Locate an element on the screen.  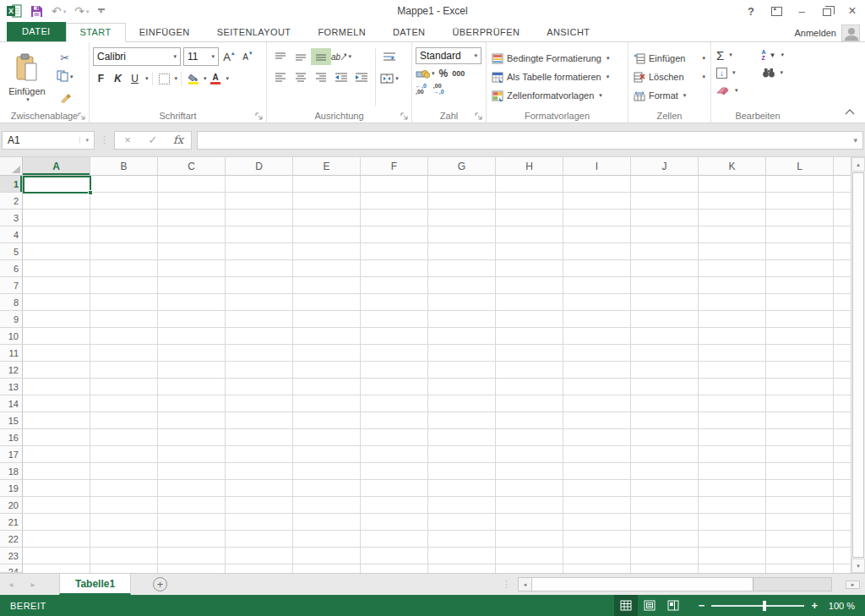
delete-cells-button: Löschen▾ is located at coordinates (669, 77).